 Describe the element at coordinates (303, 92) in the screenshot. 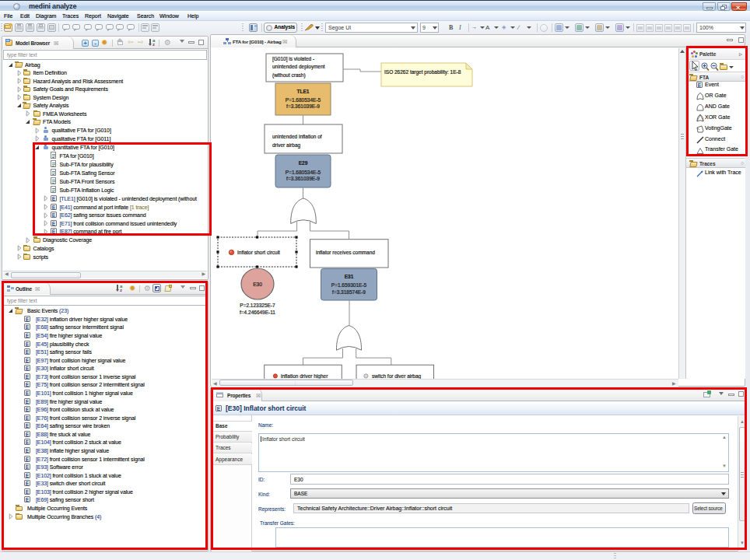

I see `svg-text: TLE1` at that location.